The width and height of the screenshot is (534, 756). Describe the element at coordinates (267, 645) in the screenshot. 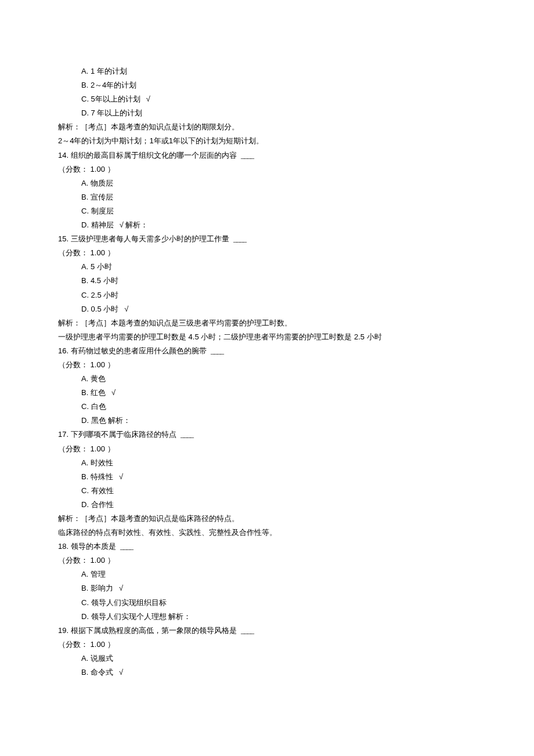

I see `q19-score: （分数： 1.00 ）` at that location.